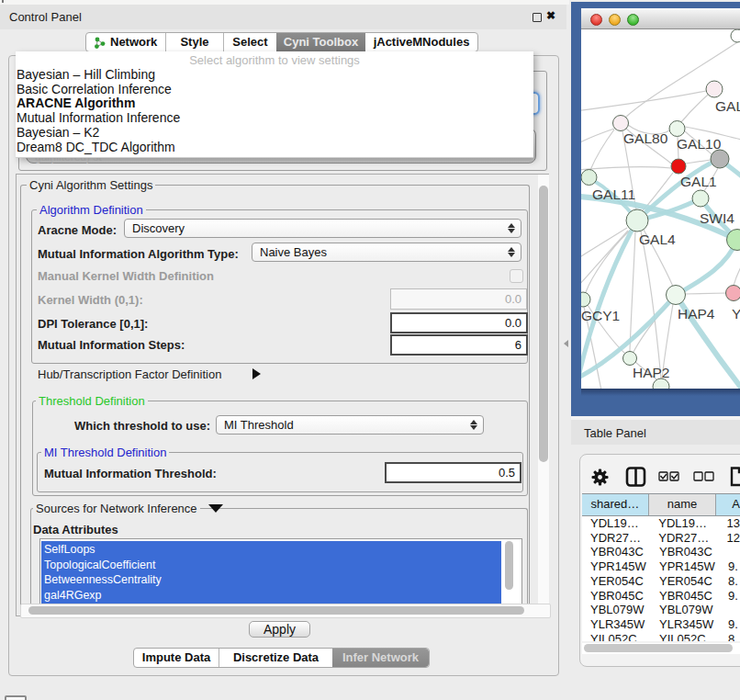 Image resolution: width=740 pixels, height=700 pixels. Describe the element at coordinates (736, 314) in the screenshot. I see `svg-text: Y` at that location.